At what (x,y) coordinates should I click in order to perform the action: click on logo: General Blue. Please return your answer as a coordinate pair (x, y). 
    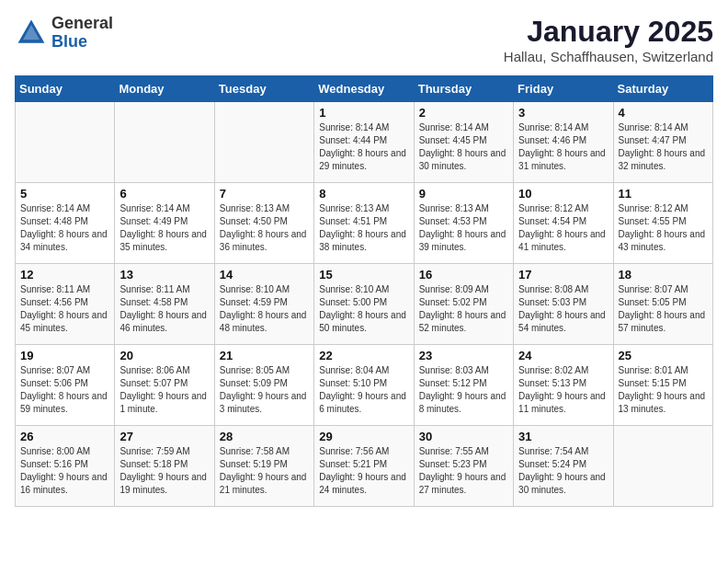
    Looking at the image, I should click on (64, 33).